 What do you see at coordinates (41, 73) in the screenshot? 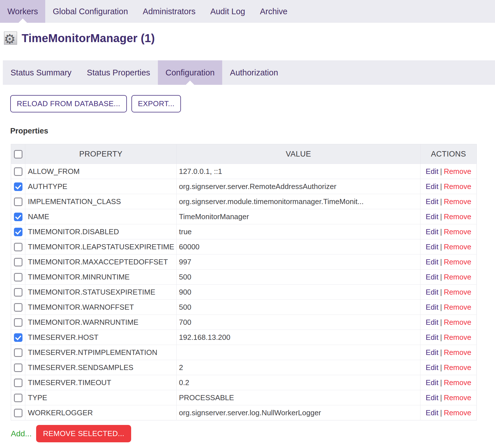
I see `tab-status-summary: Status Summary` at bounding box center [41, 73].